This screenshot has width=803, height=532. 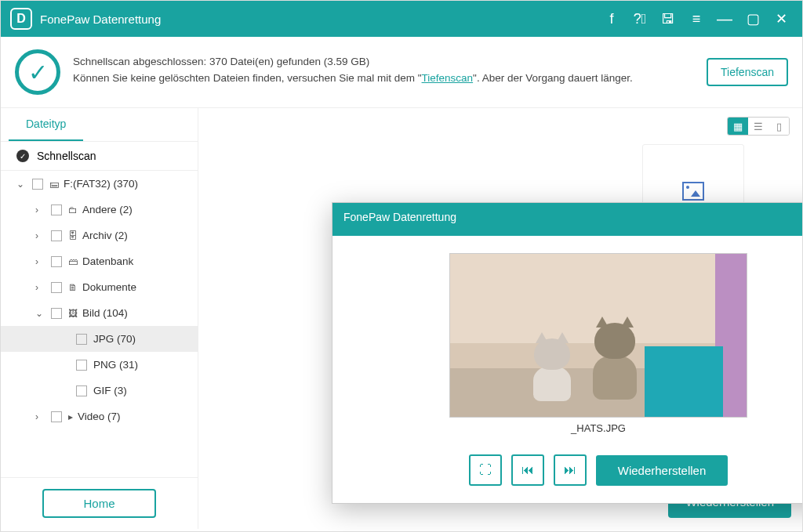 I want to click on status-text: Schnellscan abgeschlossen: 370 Datei(en)…, so click(x=353, y=72).